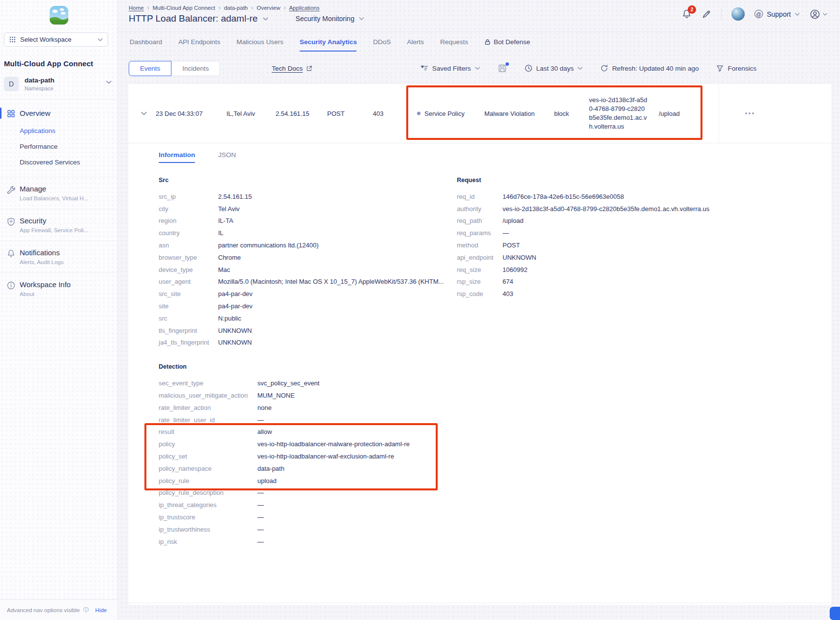 This screenshot has width=840, height=620. What do you see at coordinates (59, 15) in the screenshot?
I see `app-logo` at bounding box center [59, 15].